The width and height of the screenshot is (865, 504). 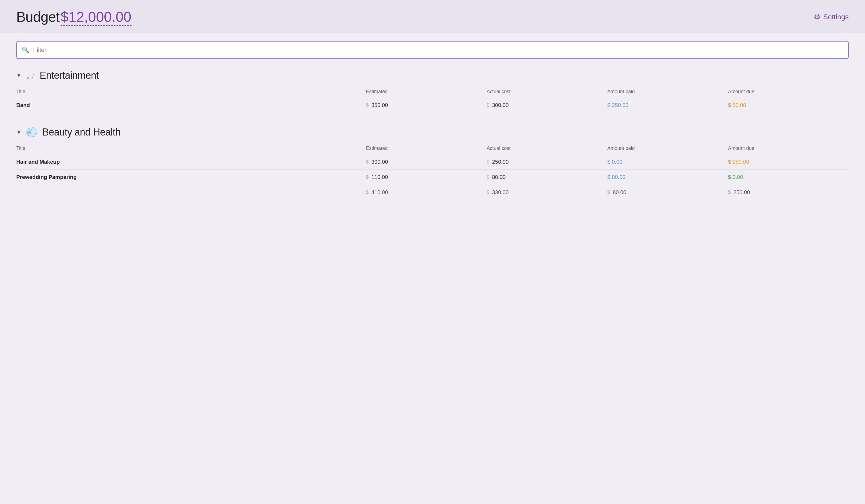 What do you see at coordinates (499, 177) in the screenshot?
I see `actual-value: 80.00` at bounding box center [499, 177].